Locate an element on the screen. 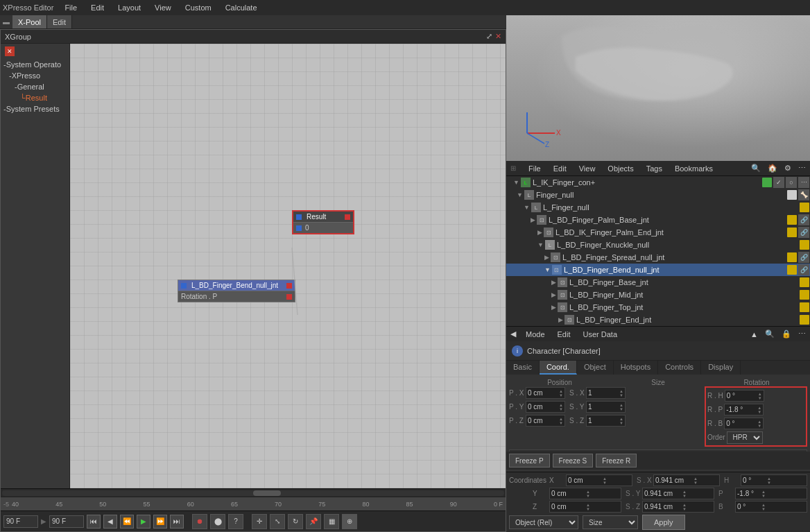  obj-bone-1: 🦴 is located at coordinates (804, 195).